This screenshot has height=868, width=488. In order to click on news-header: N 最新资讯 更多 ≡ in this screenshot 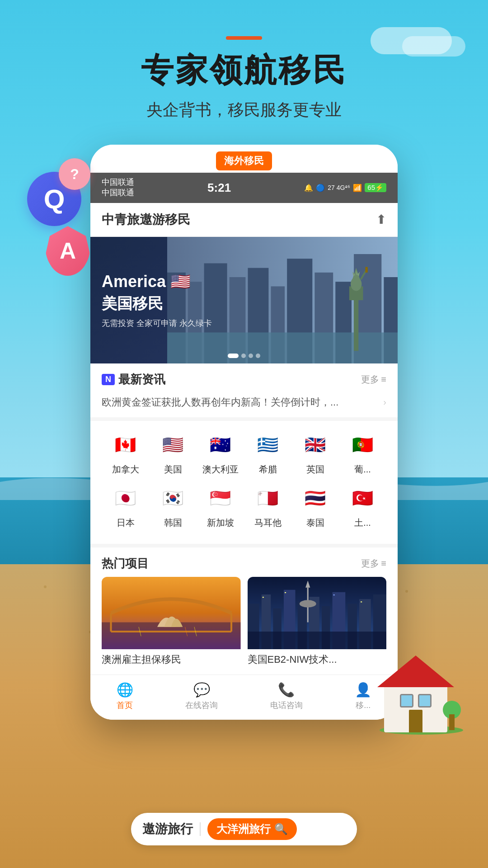, I will do `click(244, 380)`.